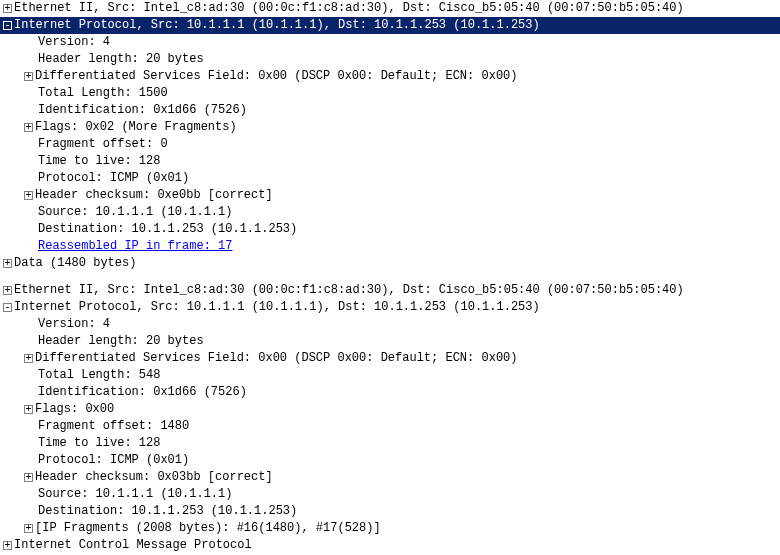 This screenshot has width=780, height=555. What do you see at coordinates (208, 528) in the screenshot?
I see `fragments-field: [IP Fragments (2008 bytes): #16(1480), #…` at bounding box center [208, 528].